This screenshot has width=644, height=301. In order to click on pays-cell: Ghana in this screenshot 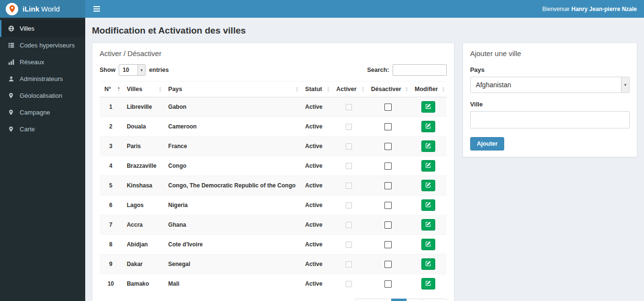, I will do `click(232, 225)`.